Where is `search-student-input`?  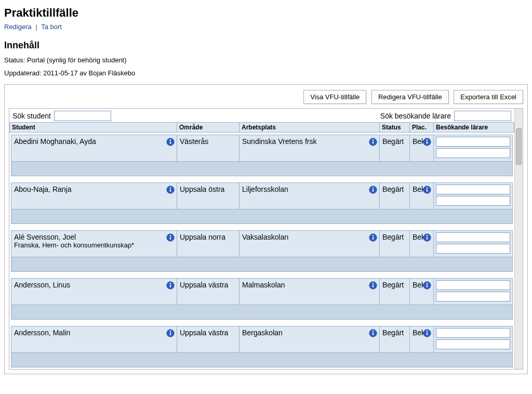
search-student-input is located at coordinates (83, 116).